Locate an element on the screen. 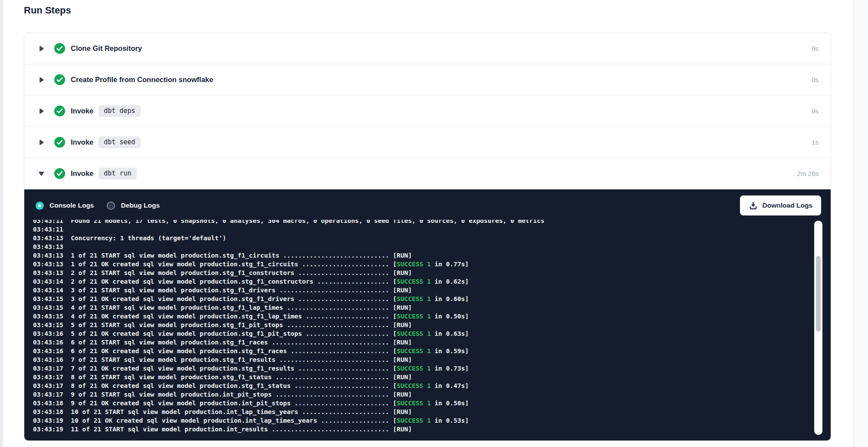 The height and width of the screenshot is (447, 868). log-line: 03:43:14 2 of 21 OK created sql view mod… is located at coordinates (419, 281).